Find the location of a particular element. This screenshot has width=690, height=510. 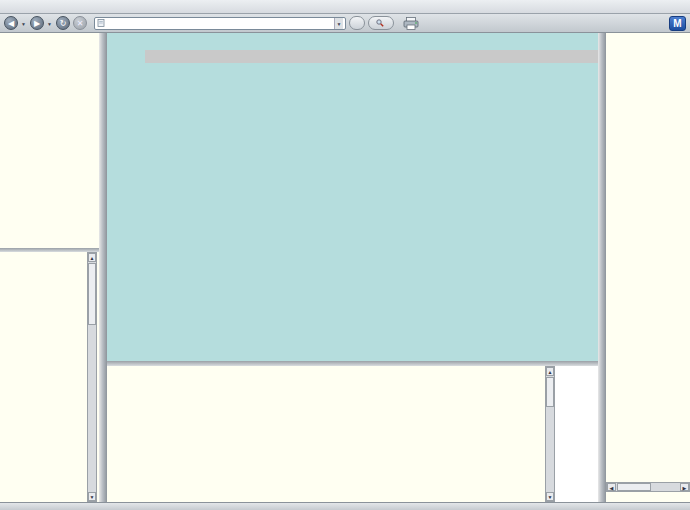

atomic-lines-panel: ◀ ▶ is located at coordinates (648, 268).